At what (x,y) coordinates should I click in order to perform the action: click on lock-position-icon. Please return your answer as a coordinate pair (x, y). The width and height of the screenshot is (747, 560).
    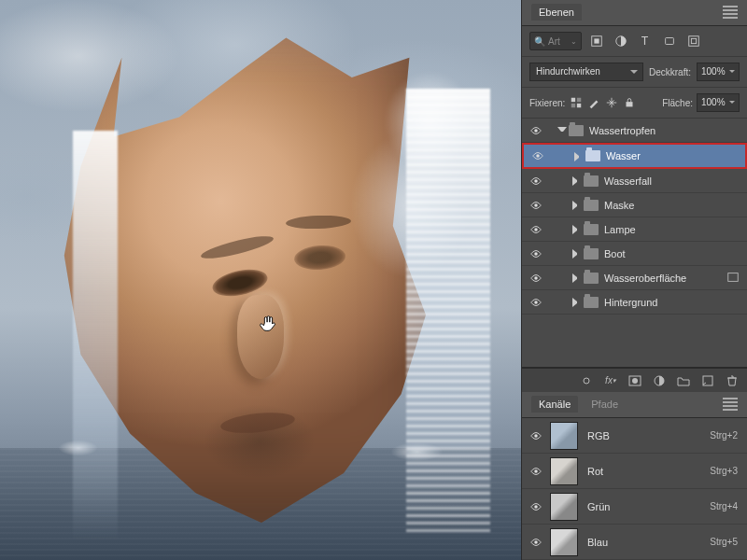
    Looking at the image, I should click on (612, 103).